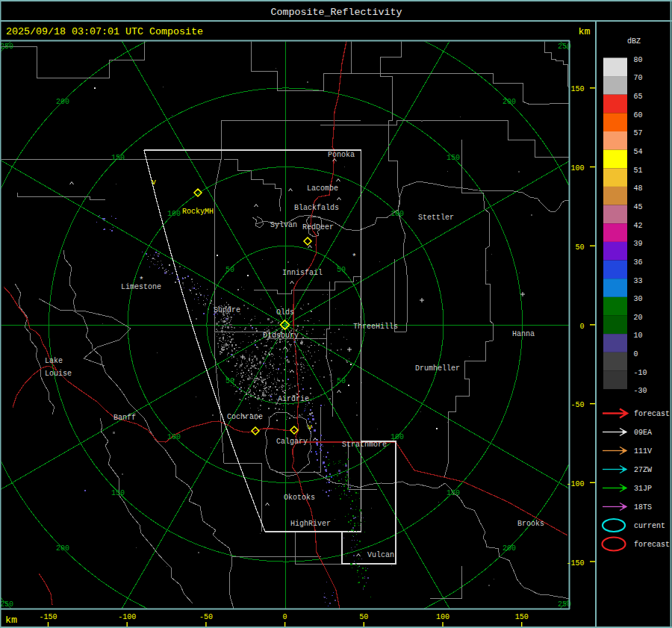  What do you see at coordinates (381, 556) in the screenshot?
I see `svg-text: Vulcan` at bounding box center [381, 556].